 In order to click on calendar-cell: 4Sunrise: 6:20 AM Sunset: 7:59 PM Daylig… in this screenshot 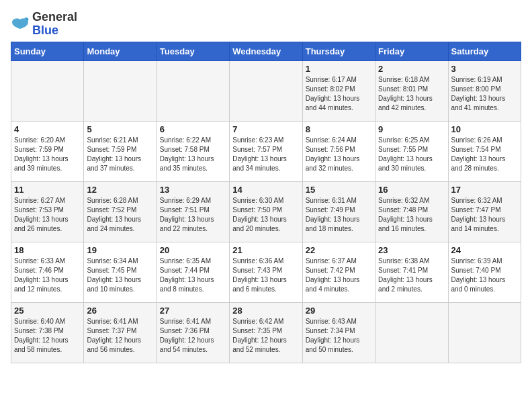, I will do `click(48, 151)`.